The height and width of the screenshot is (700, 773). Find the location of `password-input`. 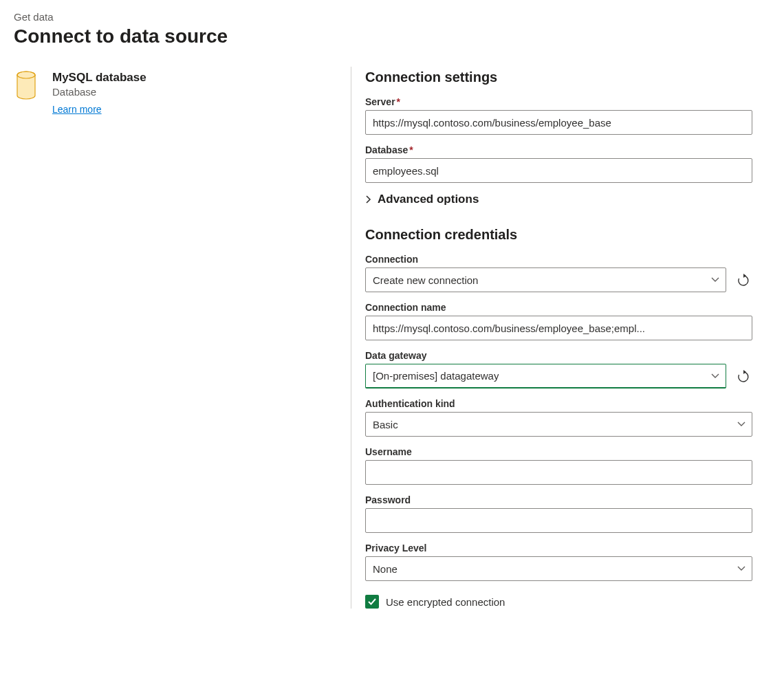

password-input is located at coordinates (558, 521).